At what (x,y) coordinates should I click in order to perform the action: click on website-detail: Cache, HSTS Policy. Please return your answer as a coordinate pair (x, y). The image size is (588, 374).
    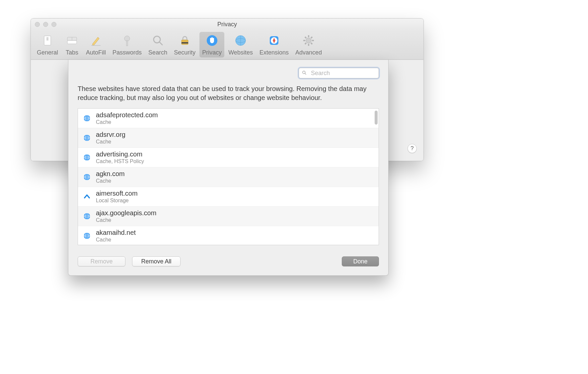
    Looking at the image, I should click on (120, 161).